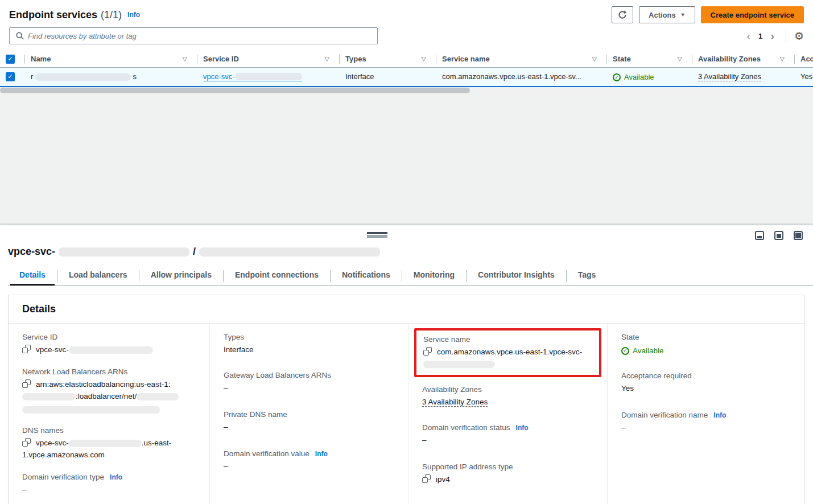  Describe the element at coordinates (650, 77) in the screenshot. I see `cell-state: ✓Available` at that location.